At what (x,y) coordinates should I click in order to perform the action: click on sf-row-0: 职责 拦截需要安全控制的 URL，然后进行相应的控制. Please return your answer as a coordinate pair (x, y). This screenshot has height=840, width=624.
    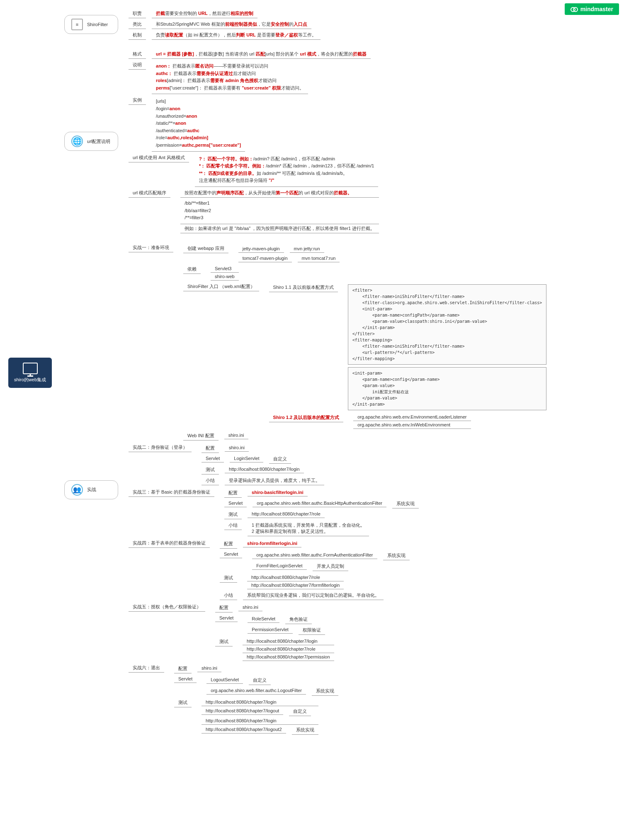
    Looking at the image, I should click on (225, 14).